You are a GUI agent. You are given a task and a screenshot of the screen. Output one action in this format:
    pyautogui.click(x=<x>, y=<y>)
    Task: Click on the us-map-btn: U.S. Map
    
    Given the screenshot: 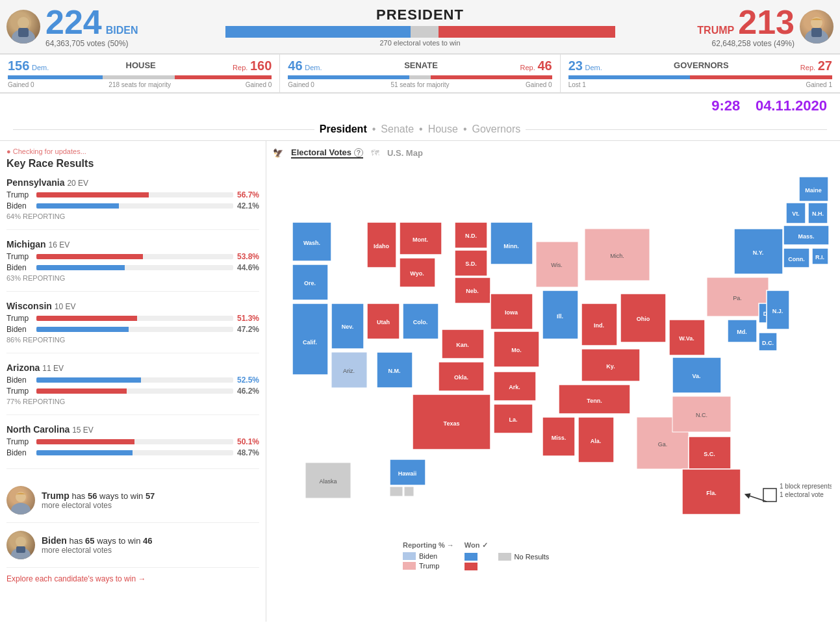 What is the action you would take?
    pyautogui.click(x=405, y=153)
    